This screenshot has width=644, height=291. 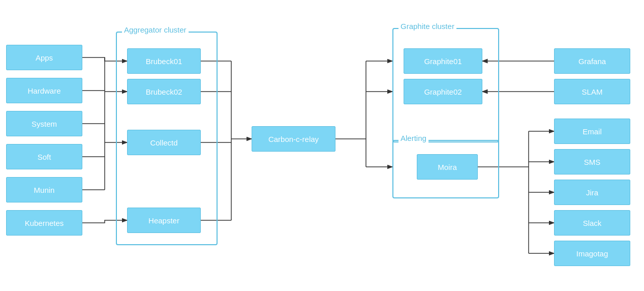 What do you see at coordinates (592, 192) in the screenshot?
I see `jira-node: Jira` at bounding box center [592, 192].